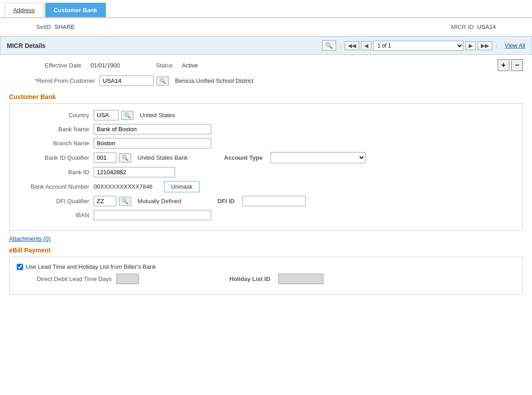 The width and height of the screenshot is (532, 395). Describe the element at coordinates (20, 267) in the screenshot. I see `use-lead-time-checkbox` at that location.